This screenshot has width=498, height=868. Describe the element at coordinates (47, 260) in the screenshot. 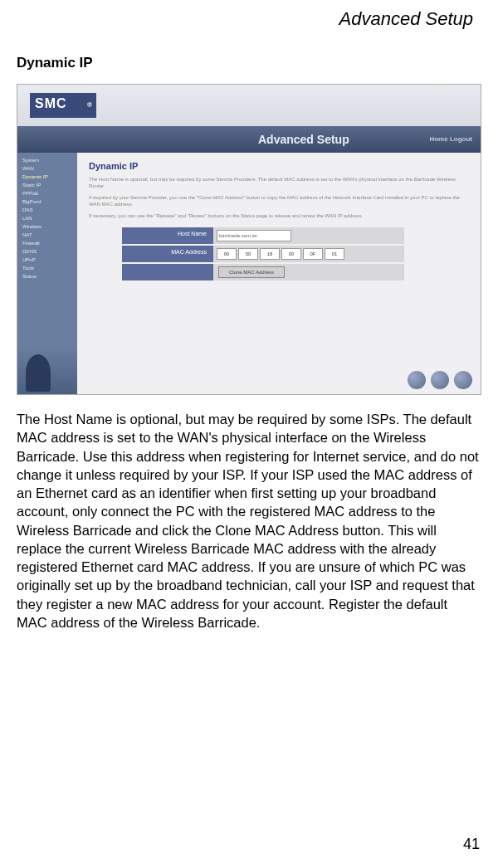

I see `sidebar-item-upnp: UPnP` at that location.